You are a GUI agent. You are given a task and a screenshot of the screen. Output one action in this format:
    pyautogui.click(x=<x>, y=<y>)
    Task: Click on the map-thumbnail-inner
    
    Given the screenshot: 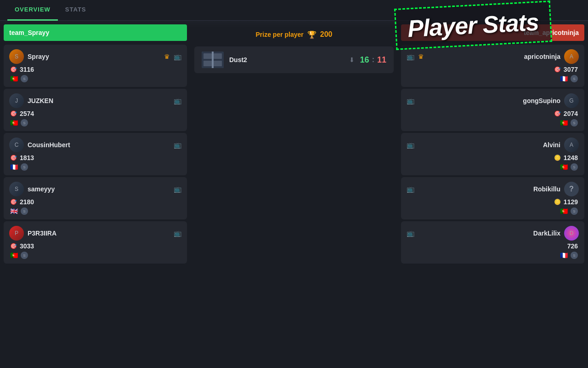 What is the action you would take?
    pyautogui.click(x=213, y=60)
    